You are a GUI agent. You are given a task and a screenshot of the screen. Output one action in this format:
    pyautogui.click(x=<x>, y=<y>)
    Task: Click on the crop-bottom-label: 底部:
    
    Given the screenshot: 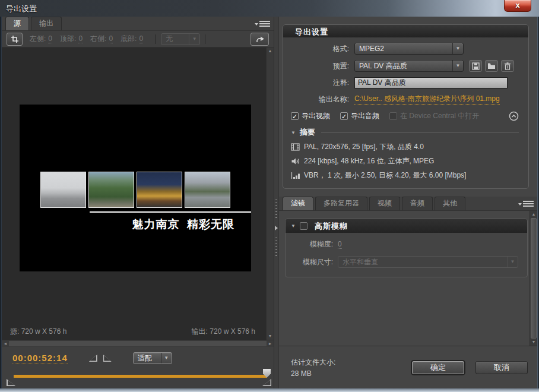 What is the action you would take?
    pyautogui.click(x=128, y=39)
    